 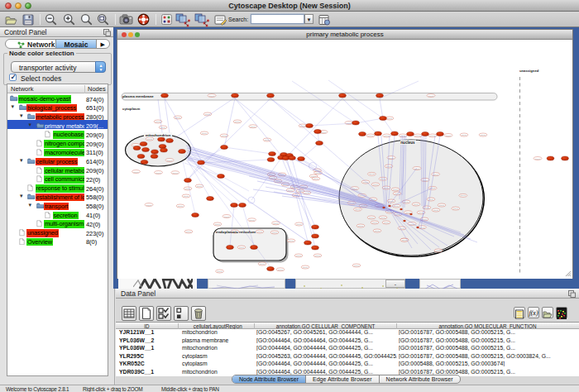 I want to click on svg-text: cytoplasm, so click(x=131, y=109).